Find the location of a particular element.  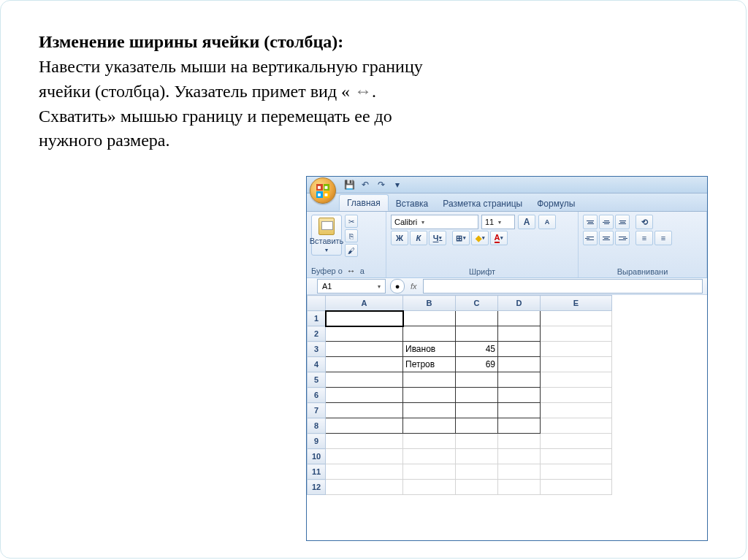

cell-B1 is located at coordinates (430, 318).